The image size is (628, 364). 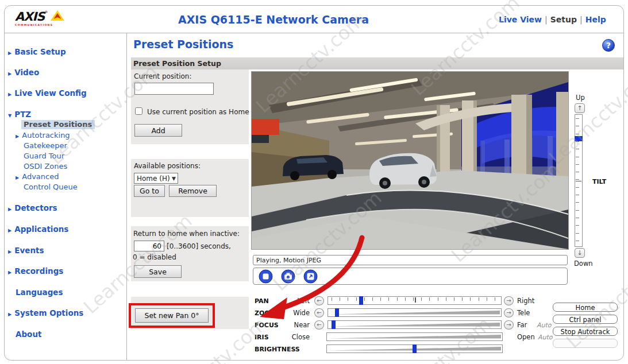 What do you see at coordinates (579, 180) in the screenshot?
I see `tilt-slider` at bounding box center [579, 180].